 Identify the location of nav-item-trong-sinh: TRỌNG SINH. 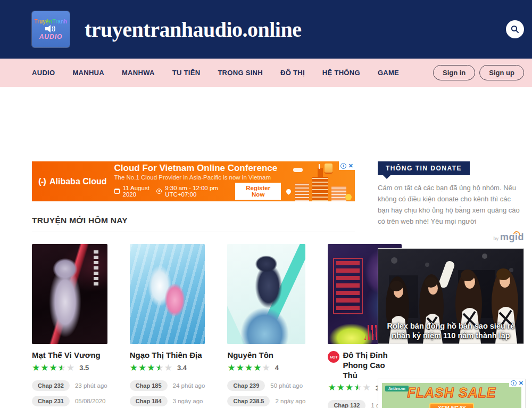
(240, 72).